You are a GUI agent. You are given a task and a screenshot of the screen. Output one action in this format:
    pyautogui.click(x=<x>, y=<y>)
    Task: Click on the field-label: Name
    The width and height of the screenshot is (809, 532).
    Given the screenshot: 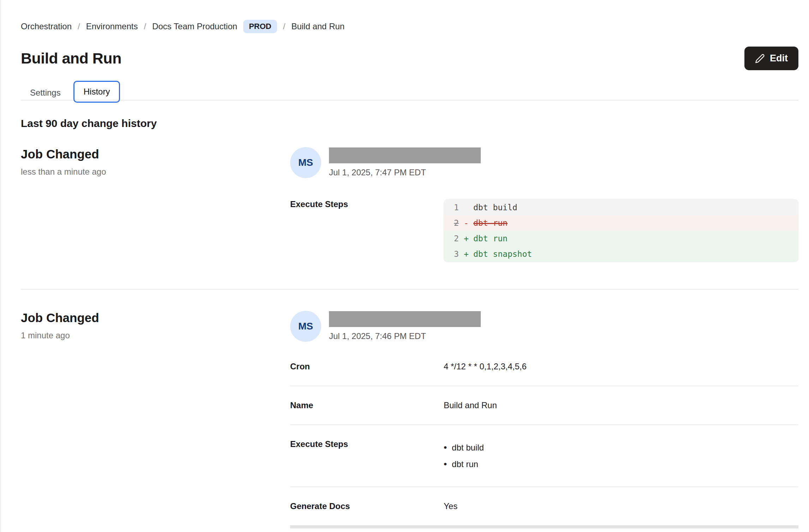 What is the action you would take?
    pyautogui.click(x=367, y=405)
    